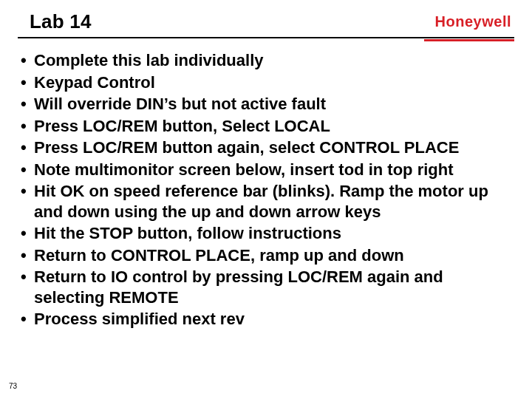  What do you see at coordinates (266, 256) in the screenshot?
I see `list-item: Return to CONTROL PLACE, ramp up and dow…` at bounding box center [266, 256].